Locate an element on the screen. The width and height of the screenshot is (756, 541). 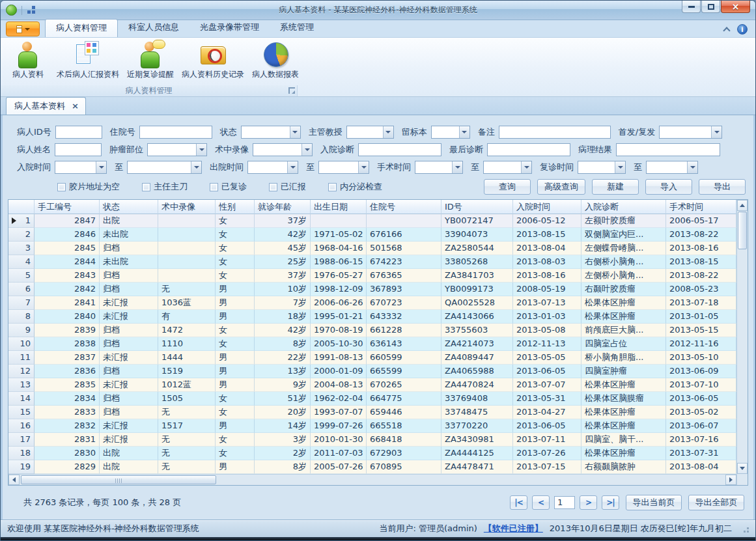
ribbon-item: 近期复诊提醒 is located at coordinates (150, 60).